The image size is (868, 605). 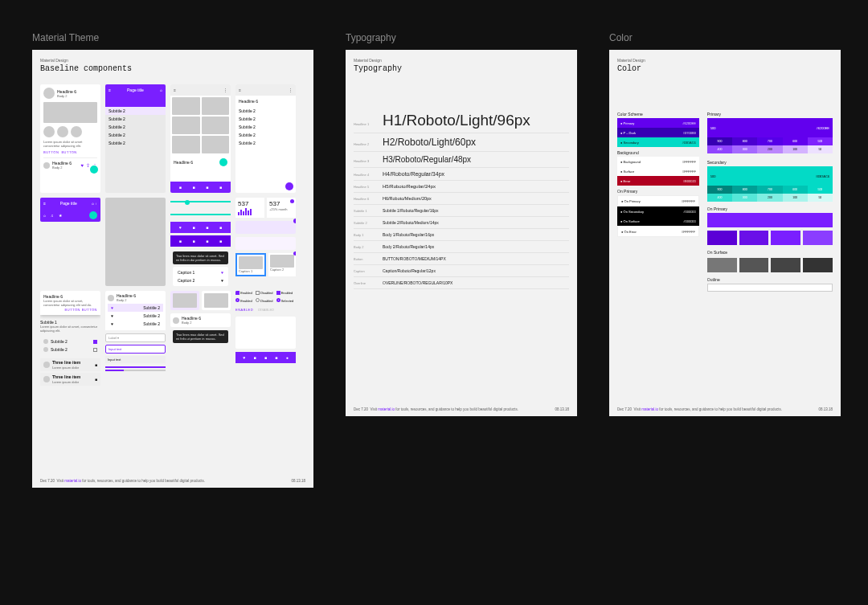 What do you see at coordinates (461, 259) in the screenshot?
I see `type-row: ButtonBUTTON/ROBOTO/MEDIUM/14PX` at bounding box center [461, 259].